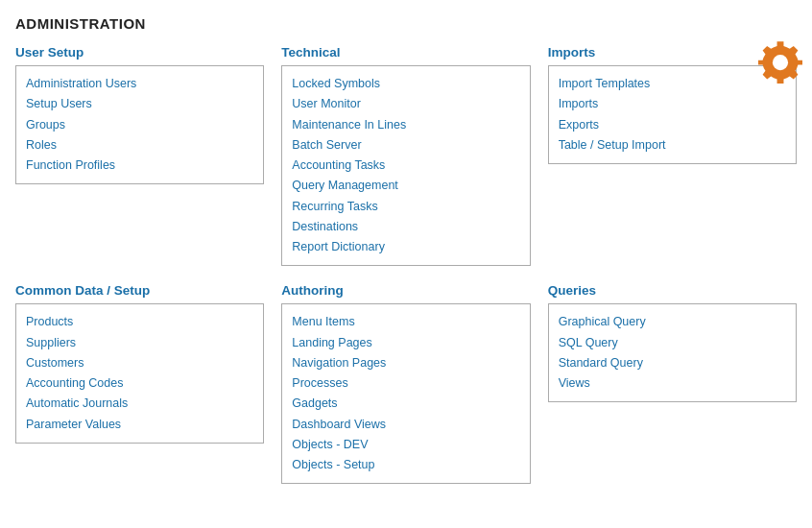 The image size is (812, 528). Describe the element at coordinates (140, 424) in the screenshot. I see `link-common-data-setup-5: Parameter Values` at that location.